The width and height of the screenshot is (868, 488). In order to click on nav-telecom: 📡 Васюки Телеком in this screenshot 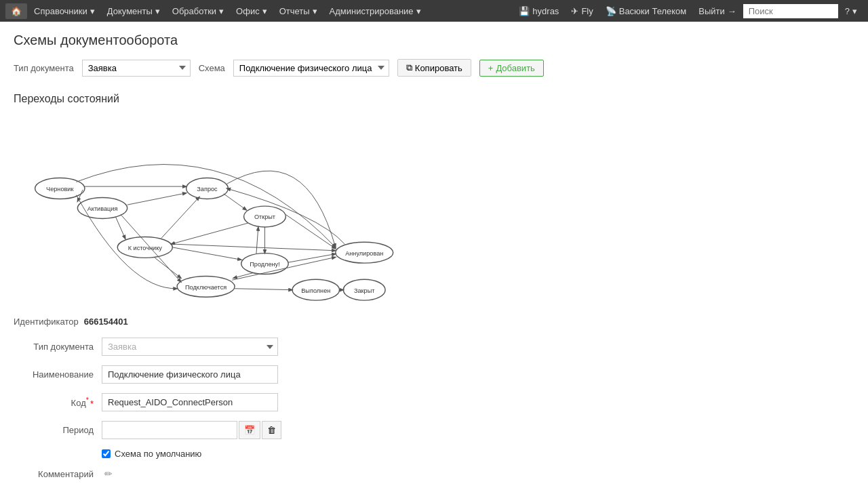, I will do `click(646, 11)`.